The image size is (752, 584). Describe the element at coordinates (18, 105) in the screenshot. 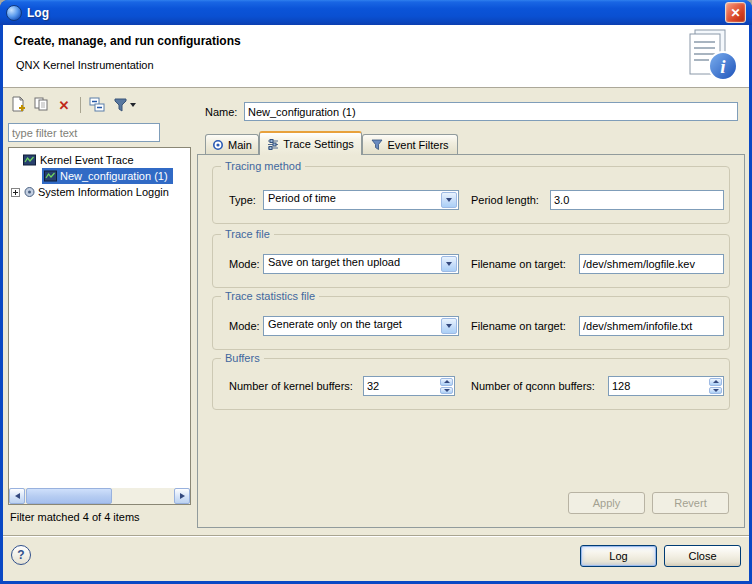

I see `new-configuration-button` at that location.